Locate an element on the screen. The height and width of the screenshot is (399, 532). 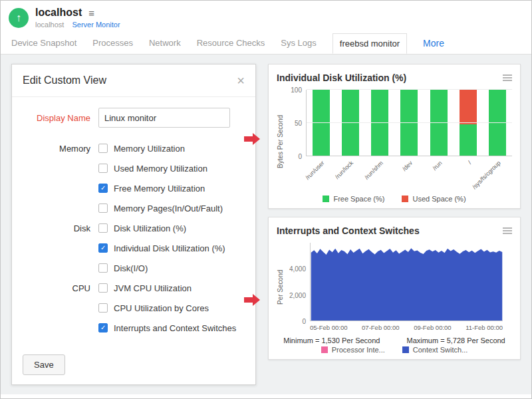
checkbox-row: Used Memory Utilization is located at coordinates (134, 168).